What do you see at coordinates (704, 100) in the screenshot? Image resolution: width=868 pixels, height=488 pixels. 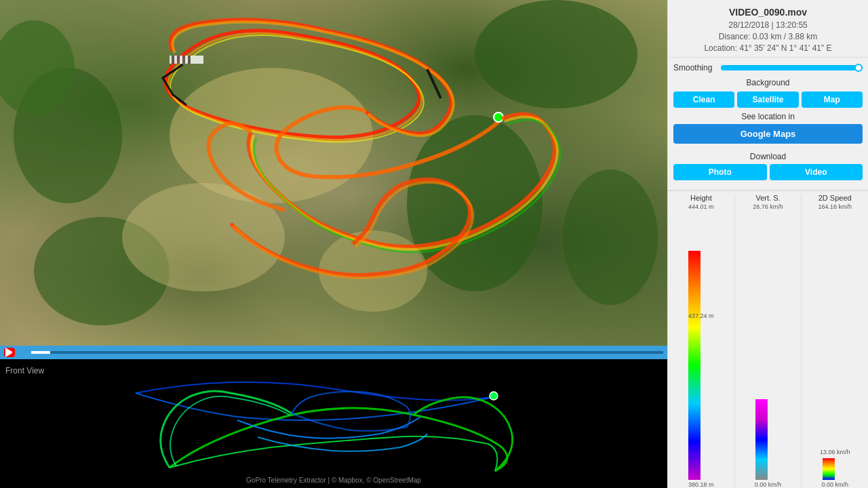 I see `clean-button: Clean` at bounding box center [704, 100].